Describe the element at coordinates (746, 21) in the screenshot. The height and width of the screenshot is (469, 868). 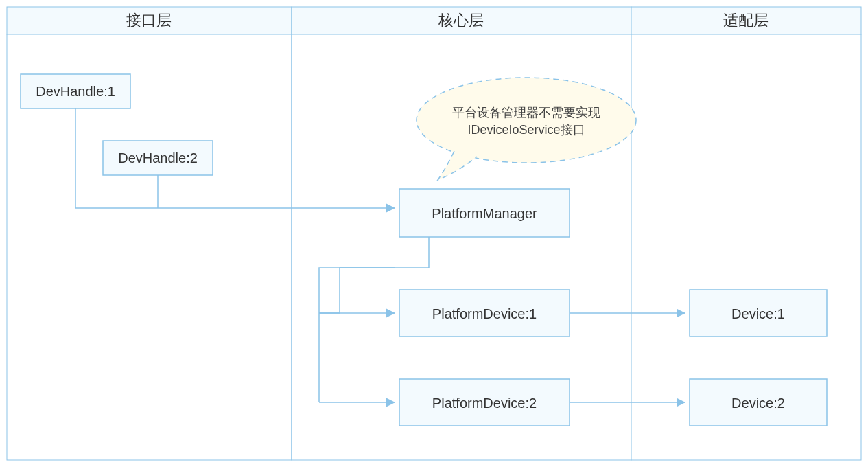
I see `col-adapter-title: 适配层` at that location.